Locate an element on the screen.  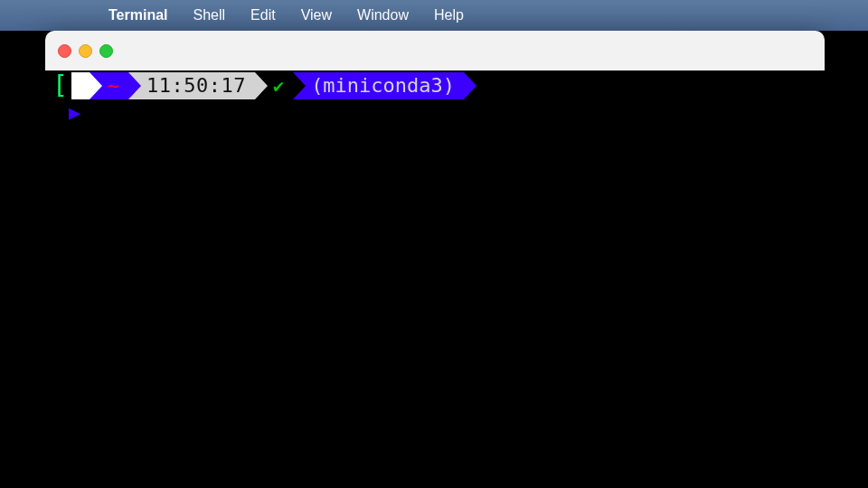
prompt-time-segment: 11:50:17 is located at coordinates (192, 86).